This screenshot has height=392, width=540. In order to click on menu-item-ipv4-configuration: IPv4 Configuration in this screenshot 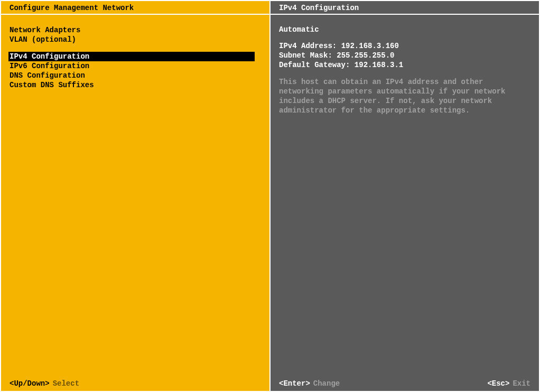, I will do `click(132, 57)`.